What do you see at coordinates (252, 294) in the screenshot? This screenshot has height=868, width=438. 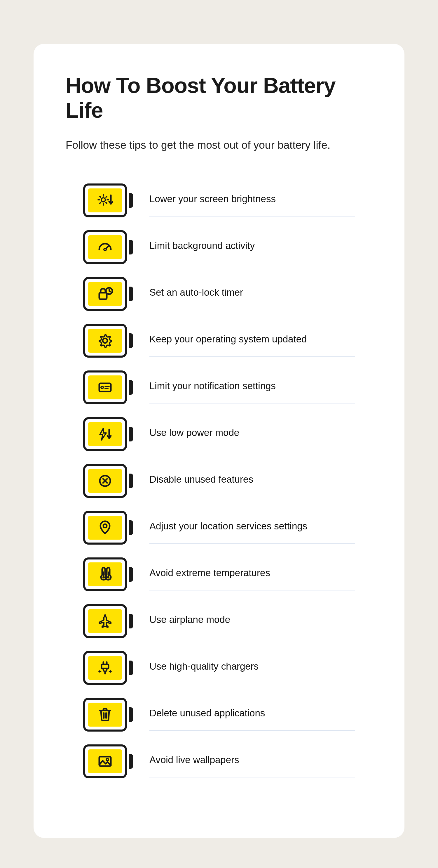 I see `tip-text-wrap: Set an auto-lock timer` at bounding box center [252, 294].